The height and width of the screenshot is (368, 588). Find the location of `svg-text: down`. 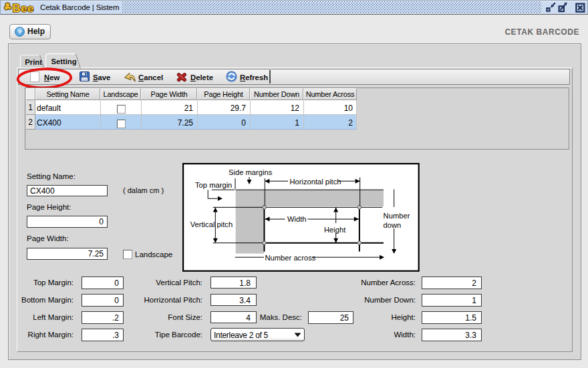

svg-text: down is located at coordinates (393, 225).